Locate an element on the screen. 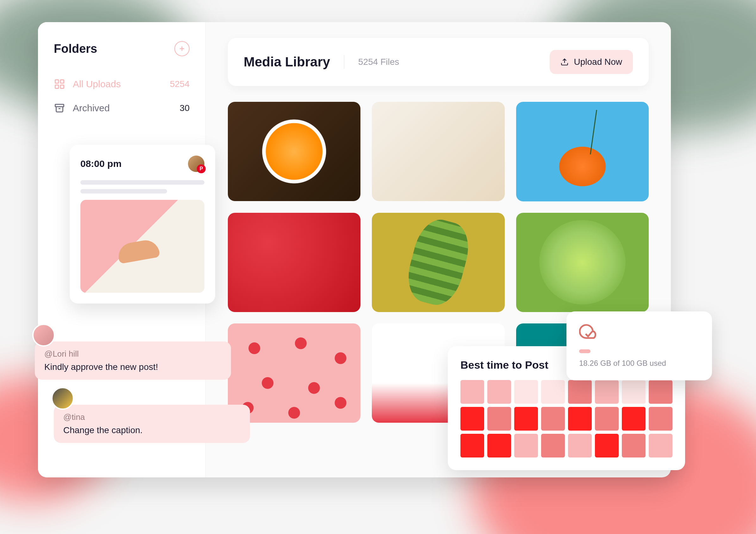  pinterest-badge-icon: P is located at coordinates (202, 169).